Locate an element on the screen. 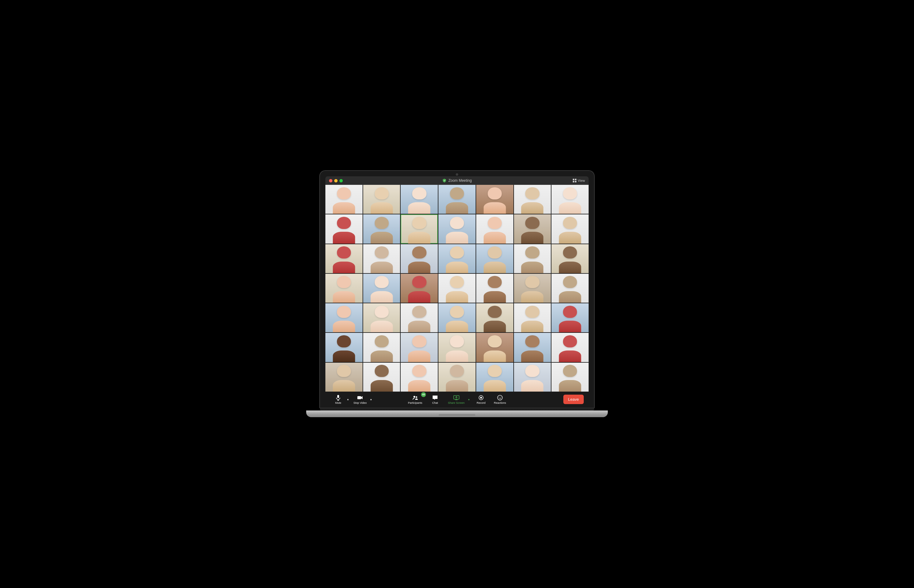  chat-icon is located at coordinates (435, 398).